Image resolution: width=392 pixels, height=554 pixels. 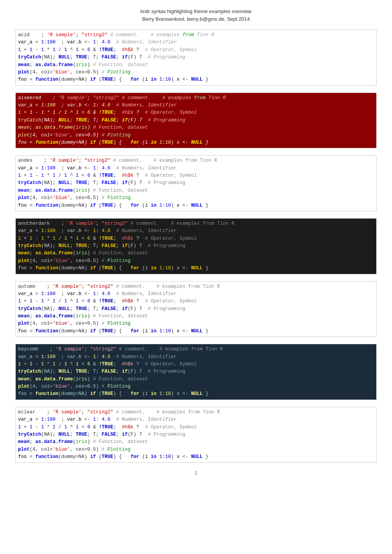 What do you see at coordinates (196, 435) in the screenshot?
I see `code-box-bclear: bclear ; 'R sample'; "string2" # comment…` at bounding box center [196, 435].